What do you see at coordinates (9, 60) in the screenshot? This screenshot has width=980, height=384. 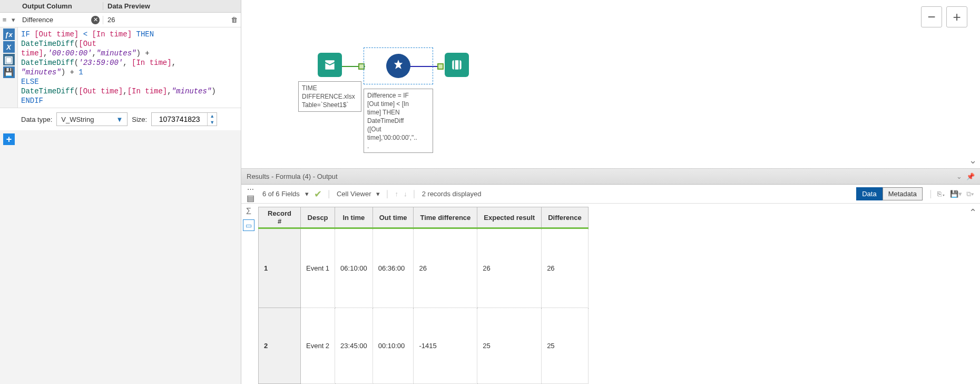 I see `folder-icon: ▣` at bounding box center [9, 60].